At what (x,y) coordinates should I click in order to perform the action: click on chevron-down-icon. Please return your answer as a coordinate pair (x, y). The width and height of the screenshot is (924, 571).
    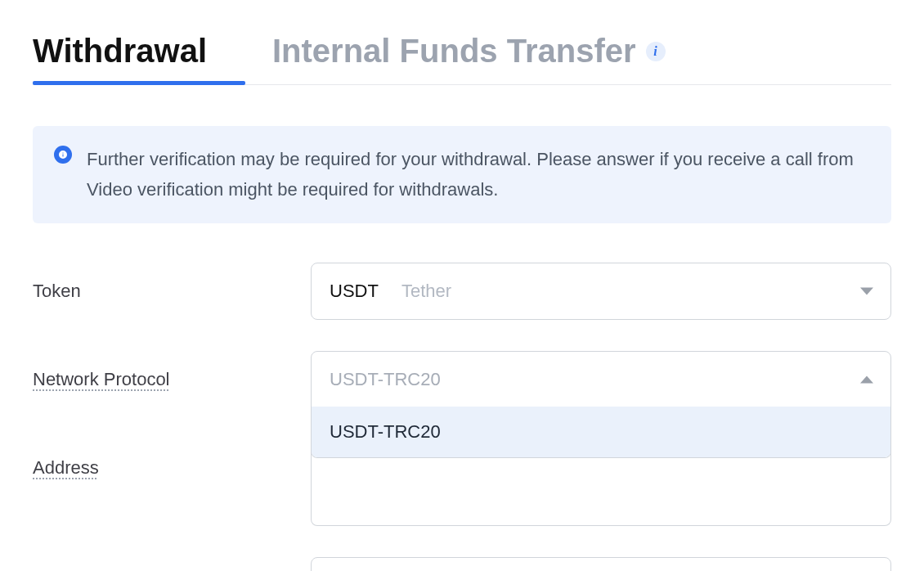
    Looking at the image, I should click on (867, 291).